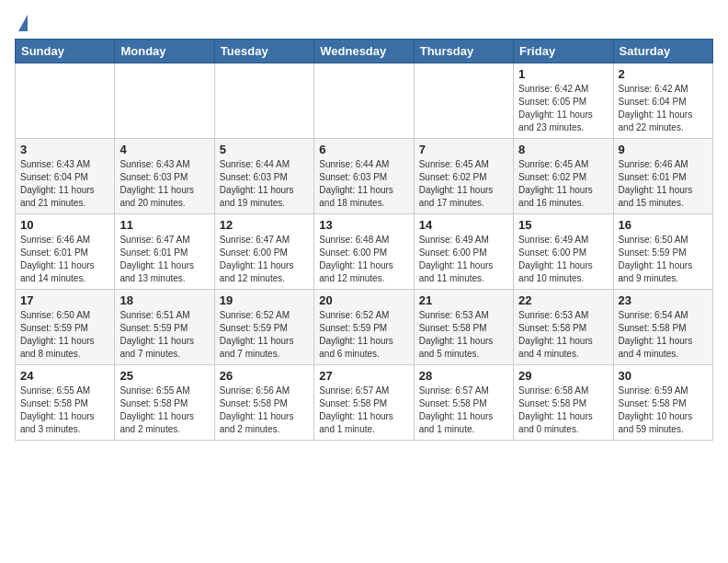  I want to click on day-number: 20, so click(364, 300).